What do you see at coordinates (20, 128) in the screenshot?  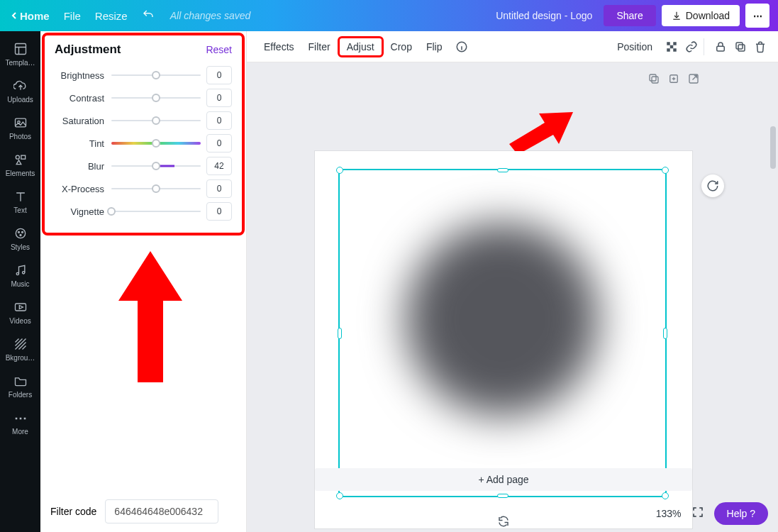 I see `sidebar-photos: Photos` at bounding box center [20, 128].